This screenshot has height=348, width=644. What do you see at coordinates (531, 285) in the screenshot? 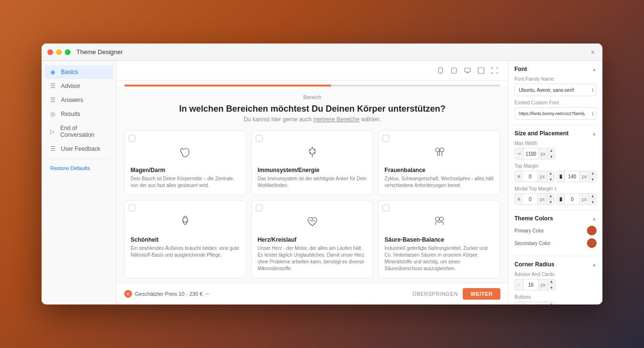
I see `advisor-radius-input` at bounding box center [531, 285].